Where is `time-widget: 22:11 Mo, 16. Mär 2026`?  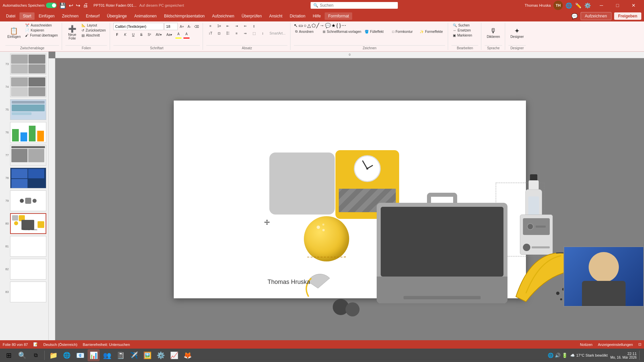 time-widget: 22:11 Mo, 16. Mär 2026 is located at coordinates (624, 355).